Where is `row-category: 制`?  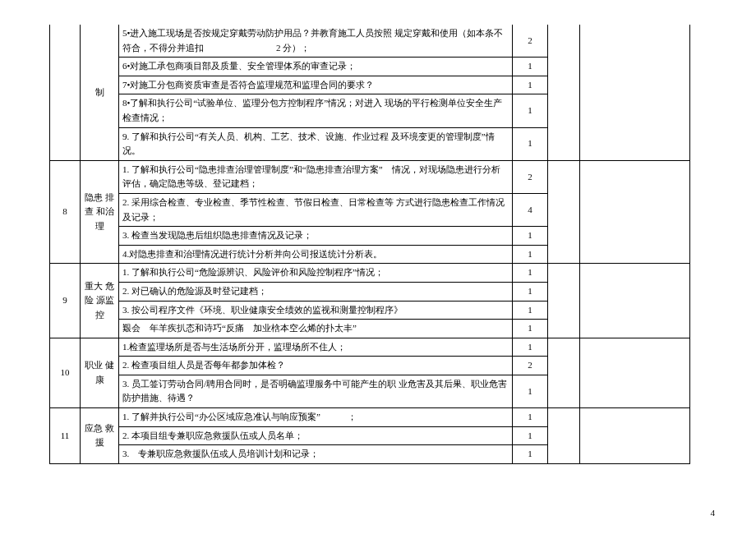
row-category: 制 is located at coordinates (100, 92).